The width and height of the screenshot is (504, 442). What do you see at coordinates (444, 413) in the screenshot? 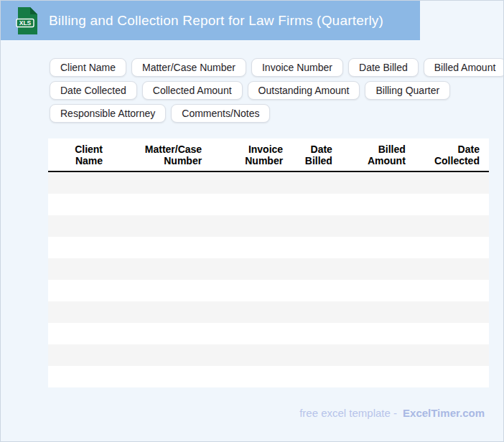
I see `footer-brand-link: ExcelTimer.com` at bounding box center [444, 413].